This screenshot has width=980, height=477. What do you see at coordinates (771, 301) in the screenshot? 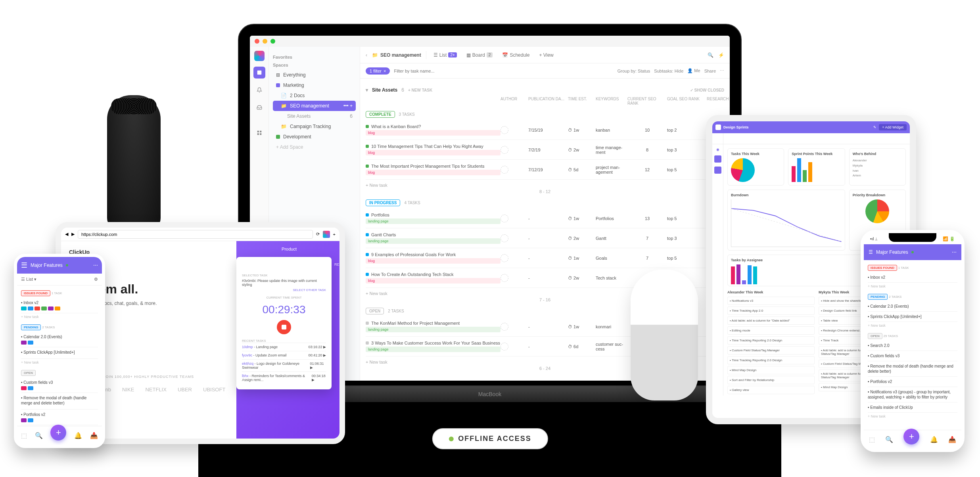
I see `list-item: • Notifications v3` at bounding box center [771, 301].